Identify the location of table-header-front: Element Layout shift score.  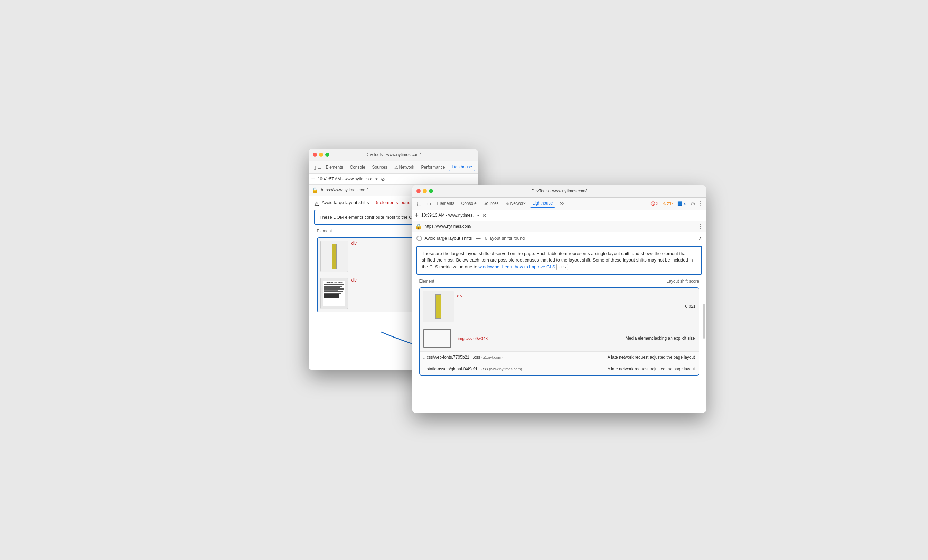
(559, 282).